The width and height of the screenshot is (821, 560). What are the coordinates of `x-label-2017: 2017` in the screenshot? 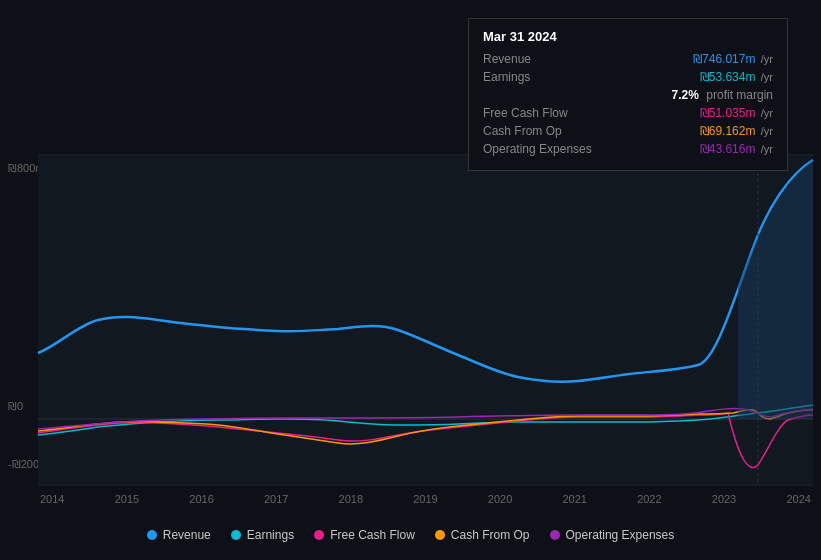 It's located at (276, 499).